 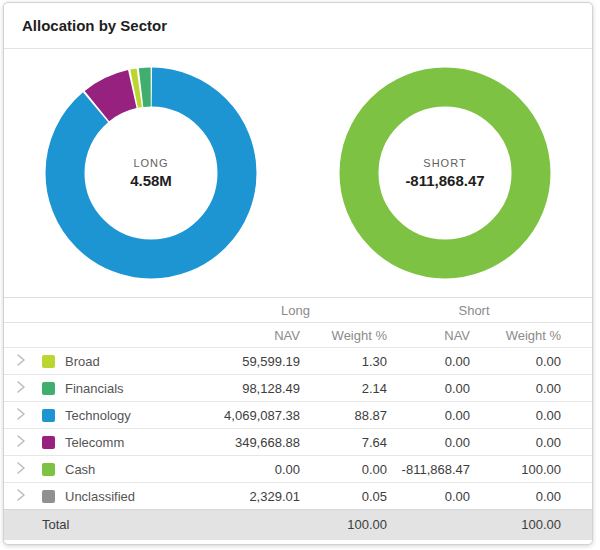 What do you see at coordinates (296, 310) in the screenshot?
I see `group-header-long: Long` at bounding box center [296, 310].